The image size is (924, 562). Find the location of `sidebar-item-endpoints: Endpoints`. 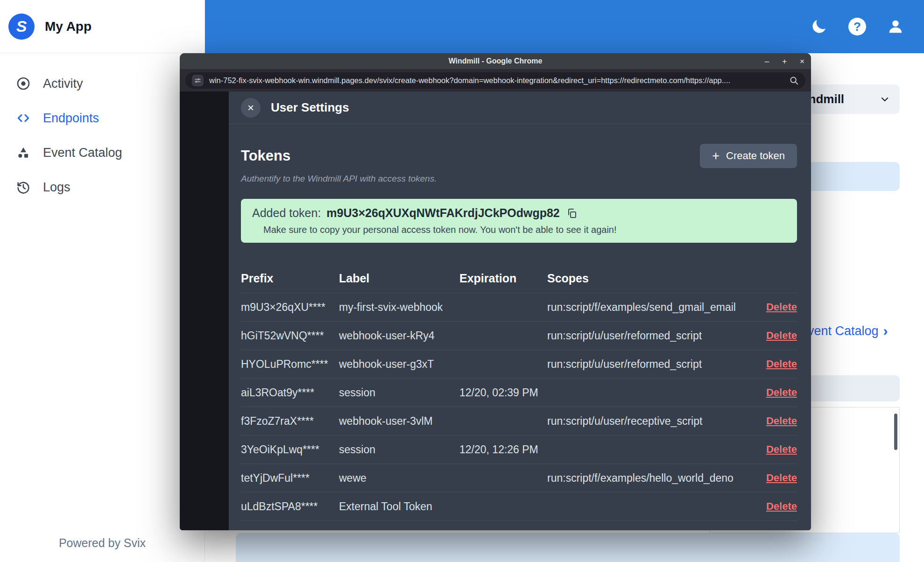

sidebar-item-endpoints: Endpoints is located at coordinates (102, 118).